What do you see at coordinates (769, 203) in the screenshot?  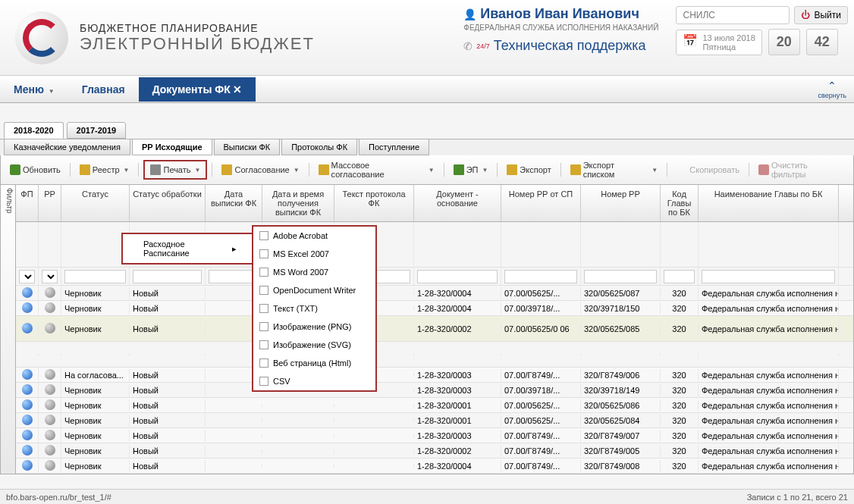 I see `col-name: Наименование Главы по БК` at bounding box center [769, 203].